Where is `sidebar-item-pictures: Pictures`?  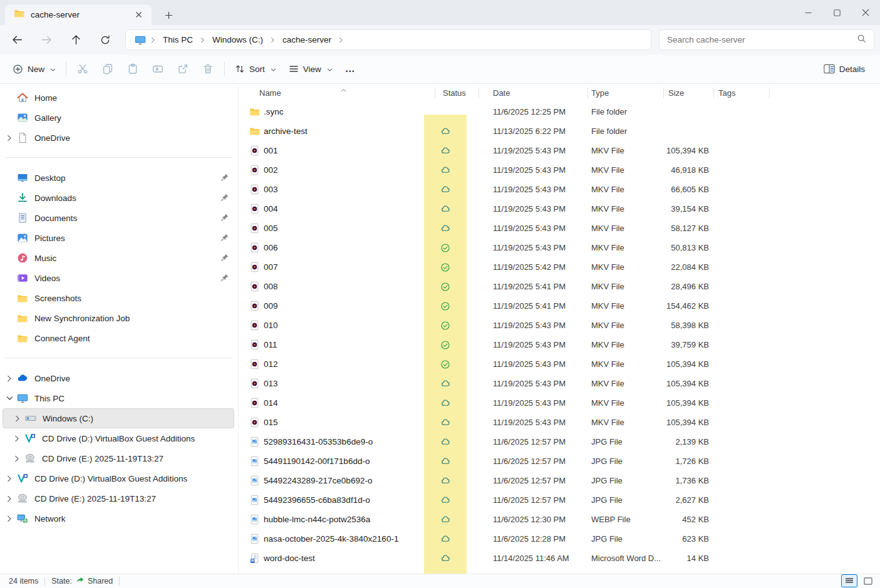
sidebar-item-pictures: Pictures is located at coordinates (118, 238).